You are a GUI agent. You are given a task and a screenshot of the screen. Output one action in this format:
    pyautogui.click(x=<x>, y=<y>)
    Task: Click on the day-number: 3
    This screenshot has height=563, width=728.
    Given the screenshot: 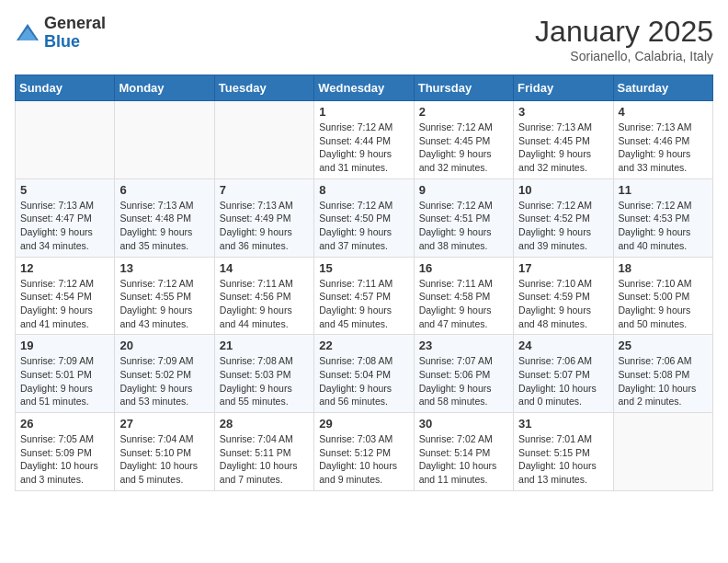 What is the action you would take?
    pyautogui.click(x=563, y=112)
    